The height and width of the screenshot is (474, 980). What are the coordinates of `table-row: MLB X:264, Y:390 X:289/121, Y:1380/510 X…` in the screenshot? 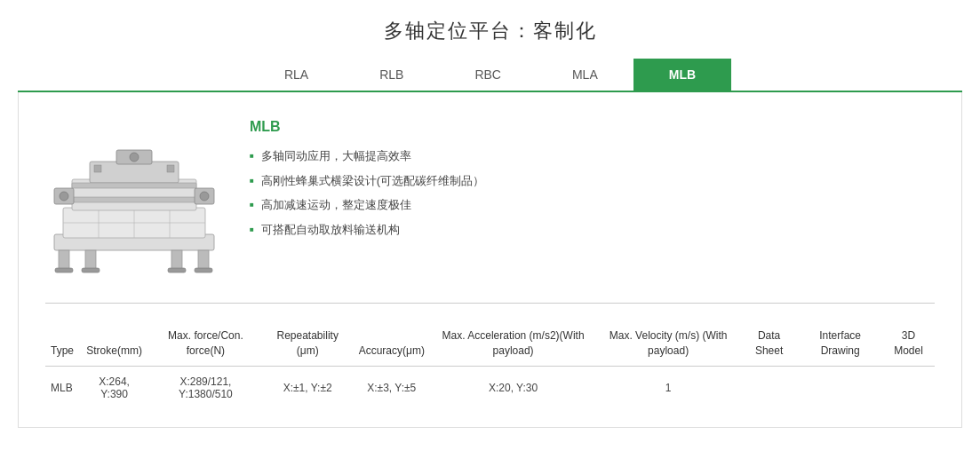 It's located at (490, 387).